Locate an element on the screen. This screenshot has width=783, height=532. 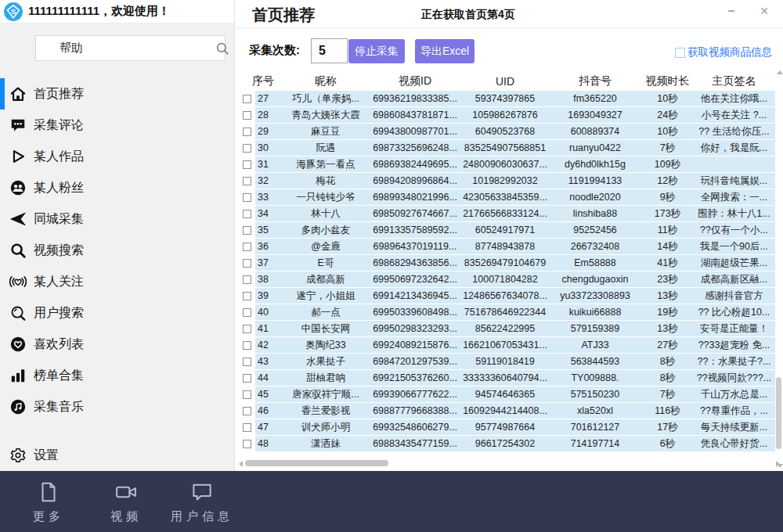
cell-no: 41 is located at coordinates (269, 329).